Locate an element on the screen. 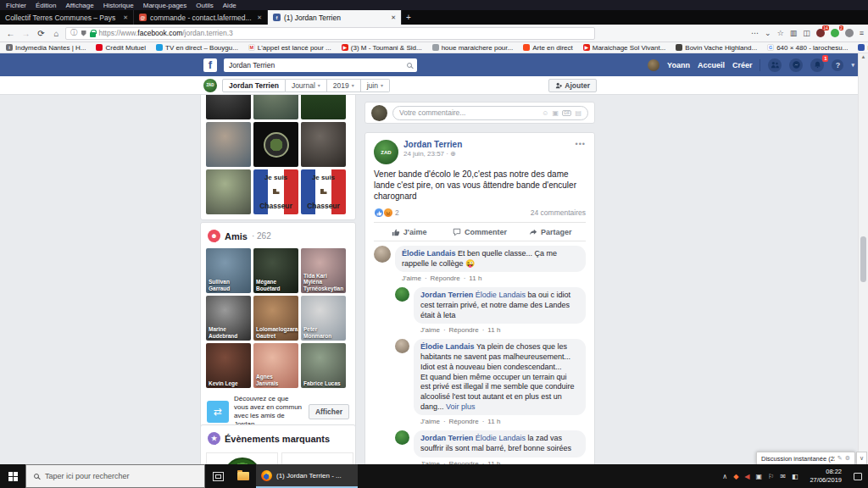 This screenshot has height=488, width=868. extension-icon is located at coordinates (849, 33).